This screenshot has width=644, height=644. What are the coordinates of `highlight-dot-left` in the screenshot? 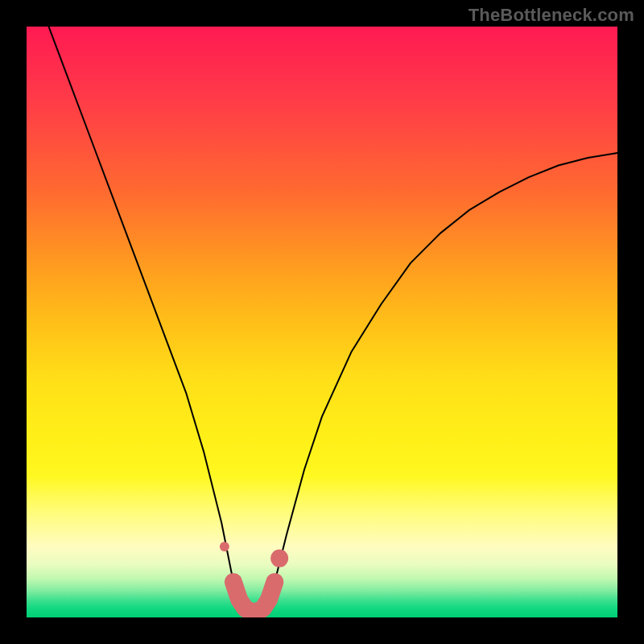 It's located at (225, 547).